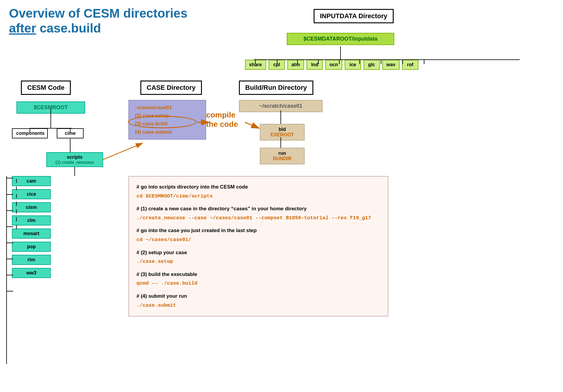  What do you see at coordinates (258, 196) in the screenshot?
I see `code1: cd $CESMROOT/cime/scripts` at bounding box center [258, 196].